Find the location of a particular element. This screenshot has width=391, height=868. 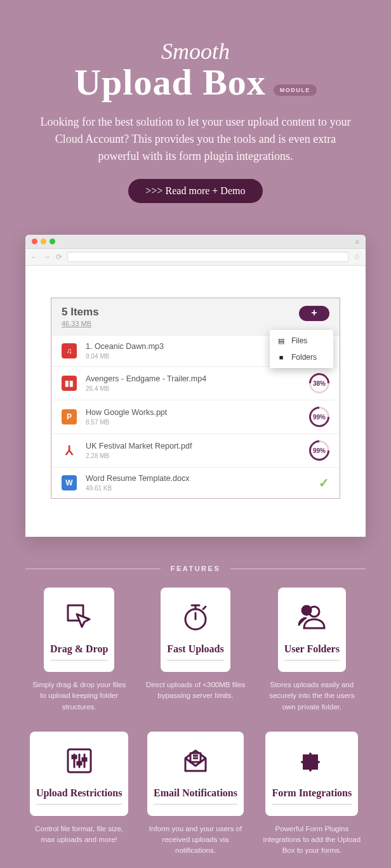

close-icon is located at coordinates (34, 241).